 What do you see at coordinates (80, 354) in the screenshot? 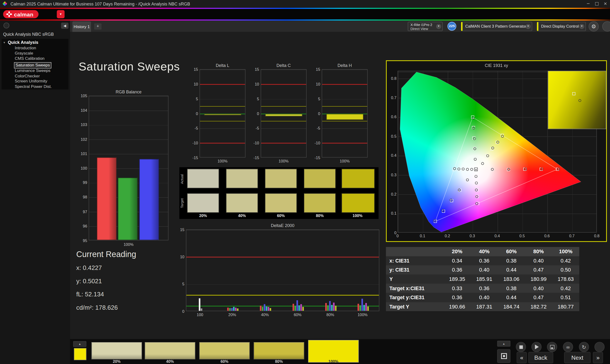
I see `current-color-swatch` at bounding box center [80, 354].